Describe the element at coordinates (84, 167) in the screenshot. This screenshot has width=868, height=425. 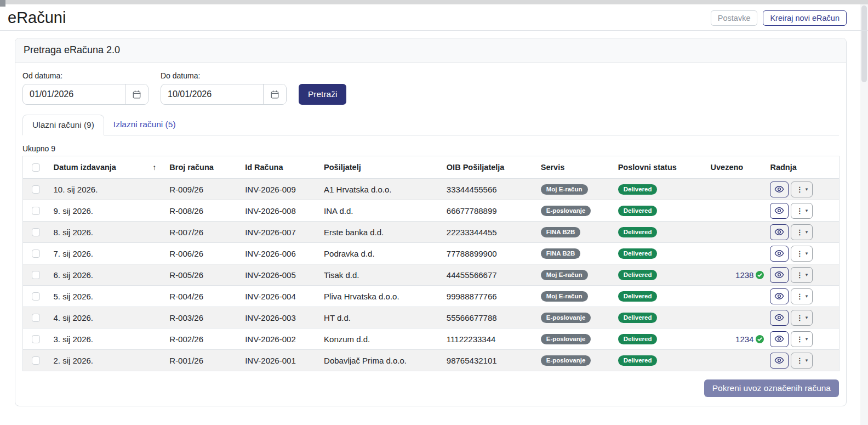
I see `column-datum-izdavanja: Datum izdavanja` at that location.